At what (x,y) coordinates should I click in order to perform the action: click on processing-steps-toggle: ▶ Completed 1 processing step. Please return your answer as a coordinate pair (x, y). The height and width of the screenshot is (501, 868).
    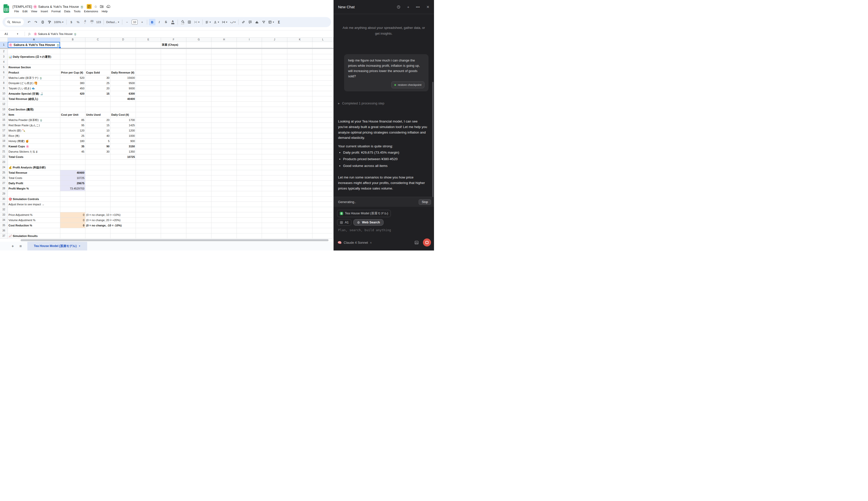
    Looking at the image, I should click on (384, 103).